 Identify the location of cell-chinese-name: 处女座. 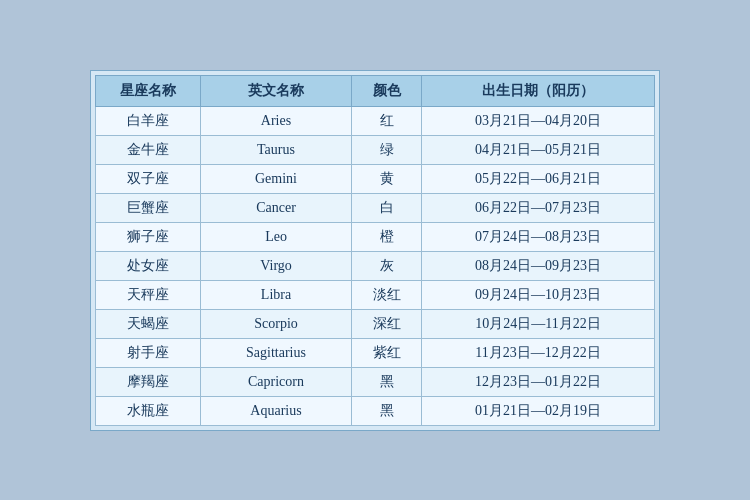
(148, 266).